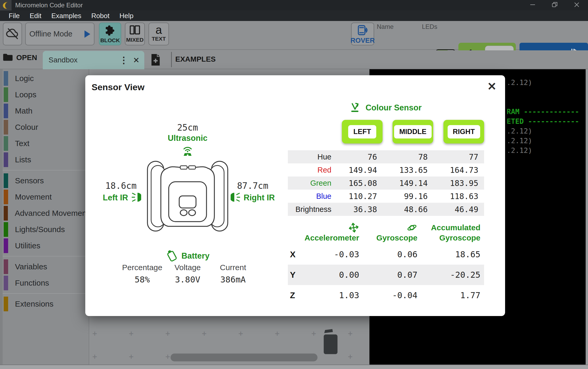  What do you see at coordinates (587, 217) in the screenshot?
I see `console-scrollbar` at bounding box center [587, 217].